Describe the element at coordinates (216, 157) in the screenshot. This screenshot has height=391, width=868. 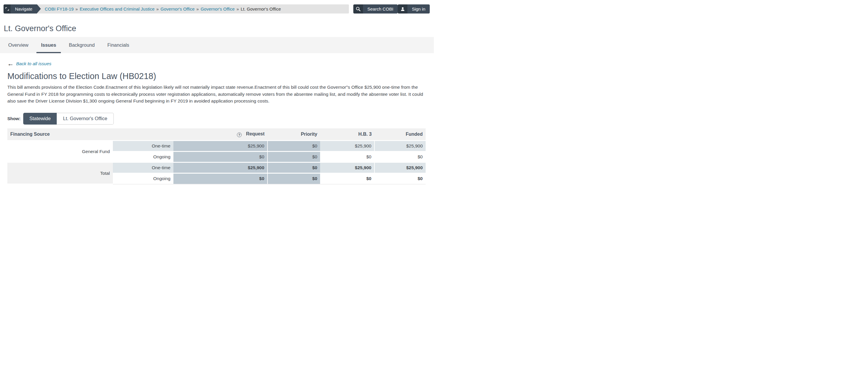
I see `financing-table: Financing Source ?Request Priority H.B. …` at that location.